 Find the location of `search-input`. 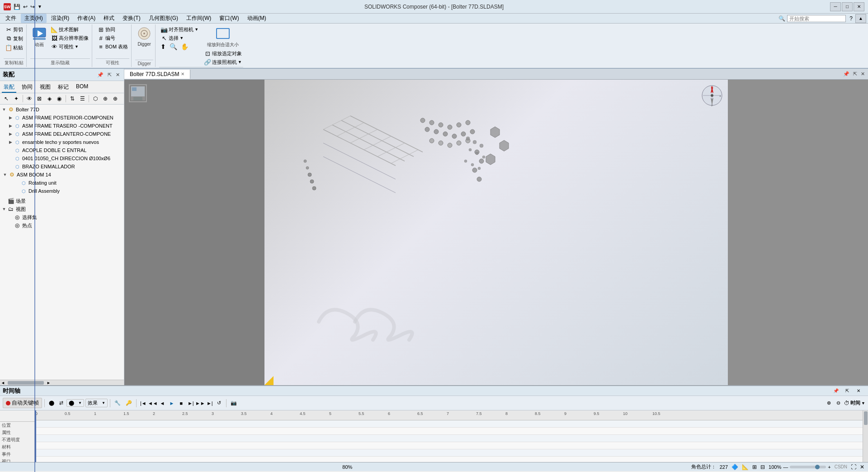

search-input is located at coordinates (816, 19).